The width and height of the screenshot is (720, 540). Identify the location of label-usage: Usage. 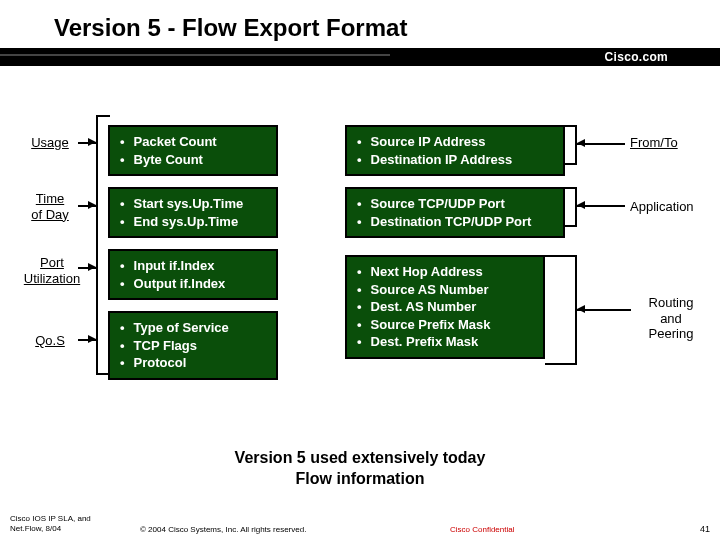
(50, 143).